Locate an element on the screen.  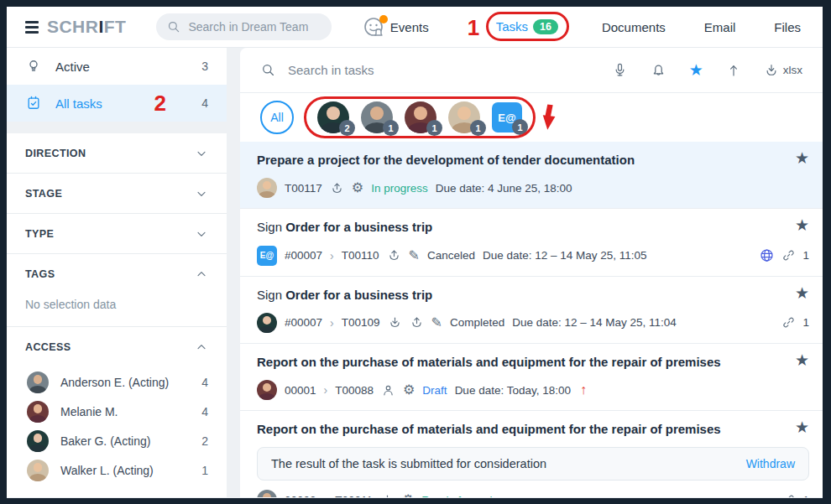
chevron-up-icon is located at coordinates (201, 347).